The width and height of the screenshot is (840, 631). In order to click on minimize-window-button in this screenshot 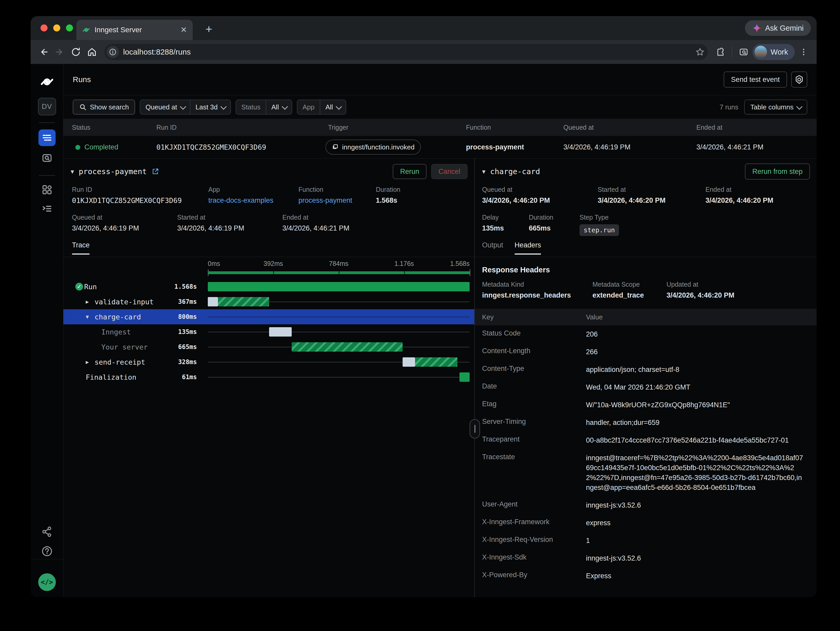, I will do `click(57, 28)`.